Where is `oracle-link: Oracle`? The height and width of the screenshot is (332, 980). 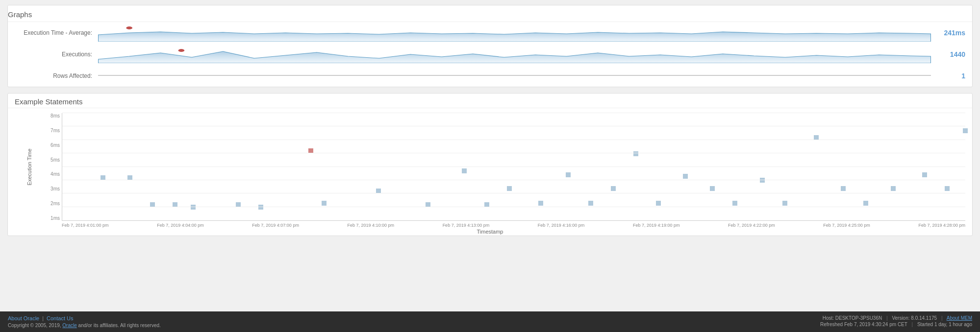
oracle-link: Oracle is located at coordinates (70, 325).